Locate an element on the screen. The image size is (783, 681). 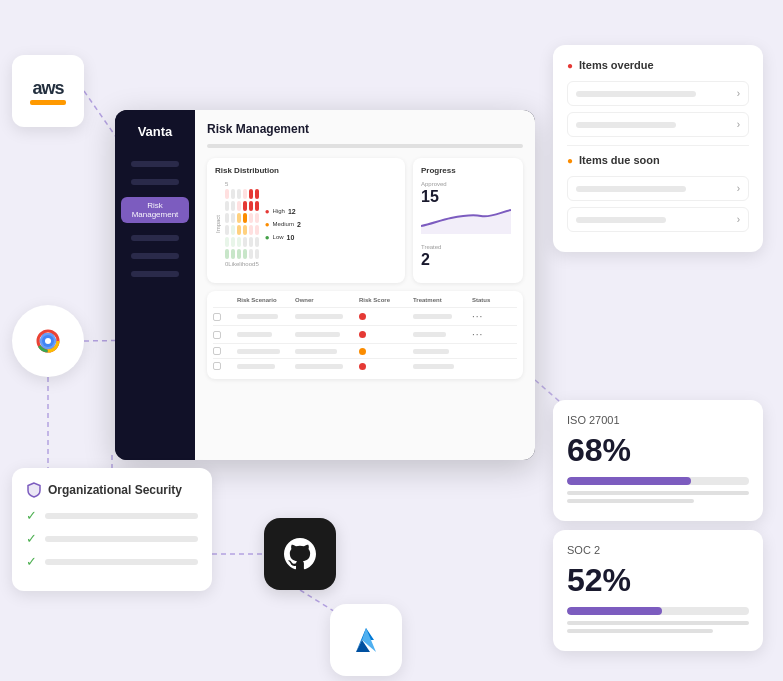
github-logo is located at coordinates (300, 554).